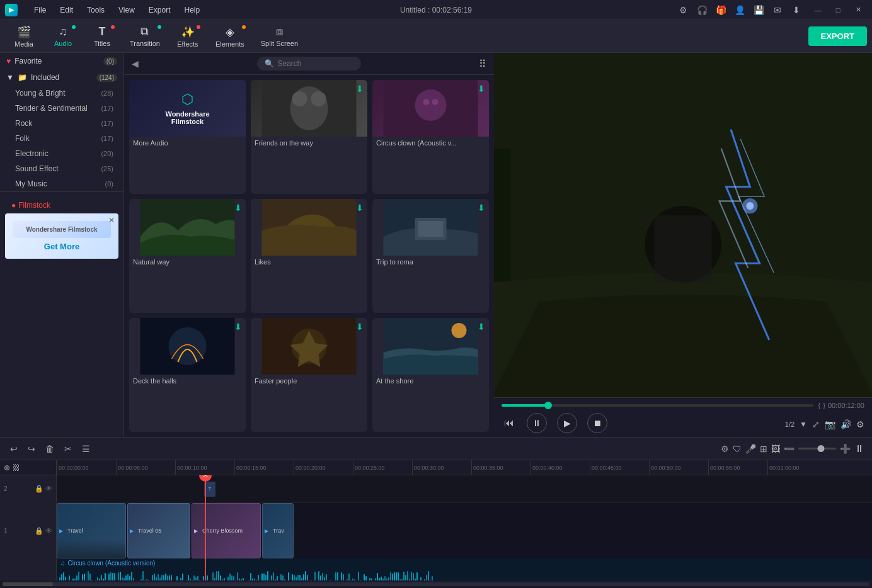 The height and width of the screenshot is (588, 872). What do you see at coordinates (160, 10) in the screenshot?
I see `menu-export: Export` at bounding box center [160, 10].